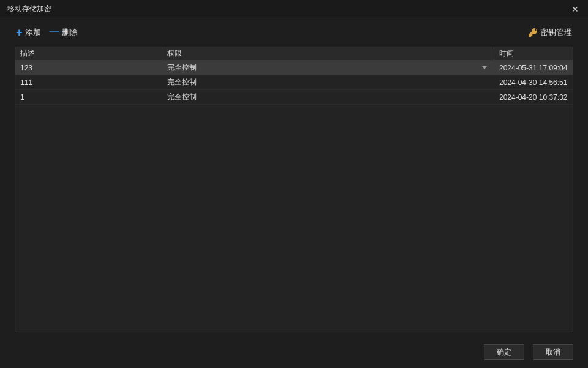 This screenshot has height=368, width=588. What do you see at coordinates (70, 32) in the screenshot?
I see `delete-button-label: 删除` at bounding box center [70, 32].